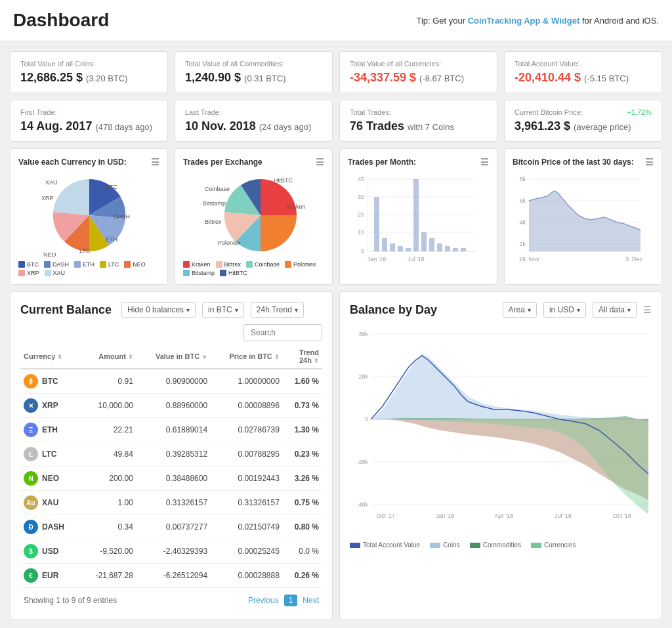 The height and width of the screenshot is (628, 672). What do you see at coordinates (583, 217) in the screenshot?
I see `btc-price-chart: Bitcoin Price of the last 30 days: ☰ 8k …` at bounding box center [583, 217].